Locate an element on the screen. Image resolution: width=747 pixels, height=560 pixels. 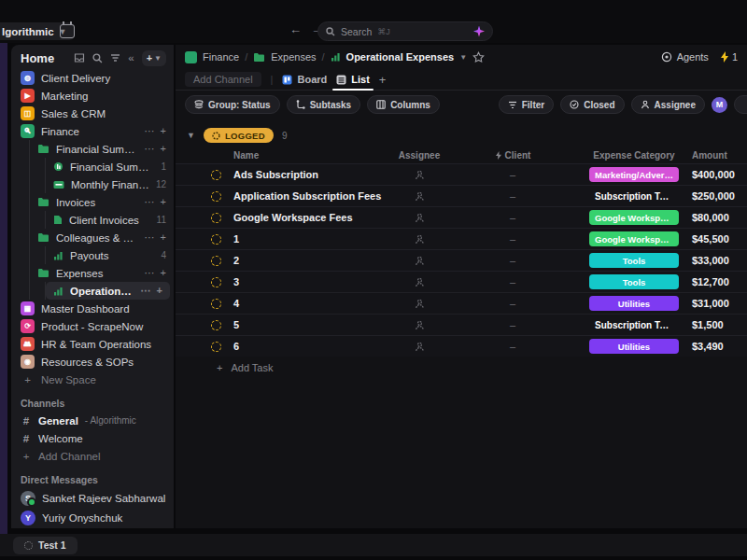
table-row: 2 – Tools $33,000 is located at coordinates (461, 259).